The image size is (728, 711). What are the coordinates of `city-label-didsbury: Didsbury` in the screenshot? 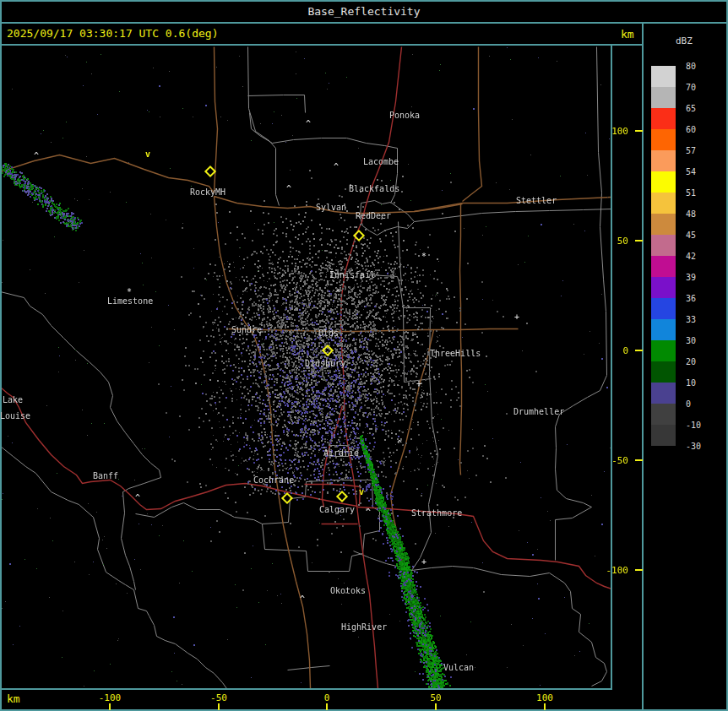 It's located at (325, 363).